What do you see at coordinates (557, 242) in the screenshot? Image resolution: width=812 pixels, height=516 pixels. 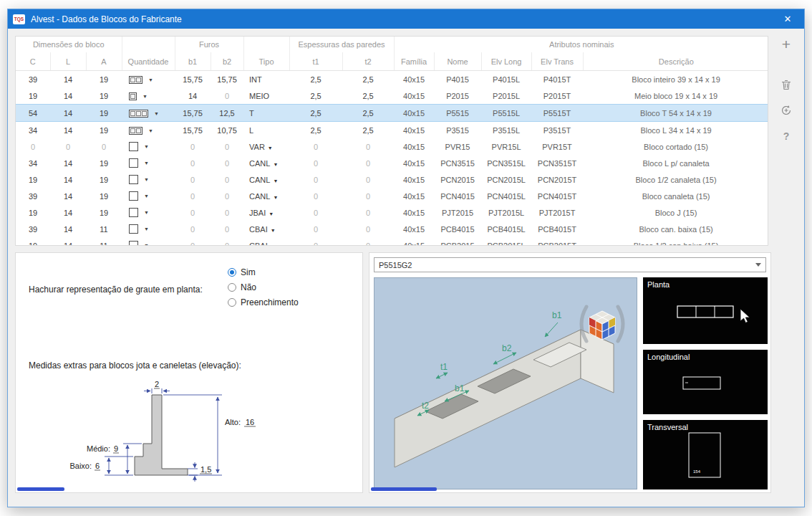 I see `cell-elv-trans: PCB2015T` at bounding box center [557, 242].